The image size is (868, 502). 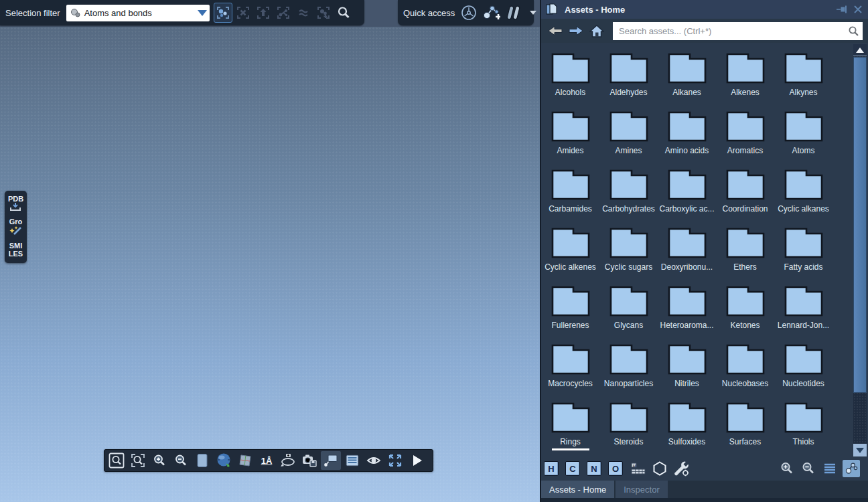 What do you see at coordinates (628, 131) in the screenshot?
I see `asset-folder-amines: Amines` at bounding box center [628, 131].